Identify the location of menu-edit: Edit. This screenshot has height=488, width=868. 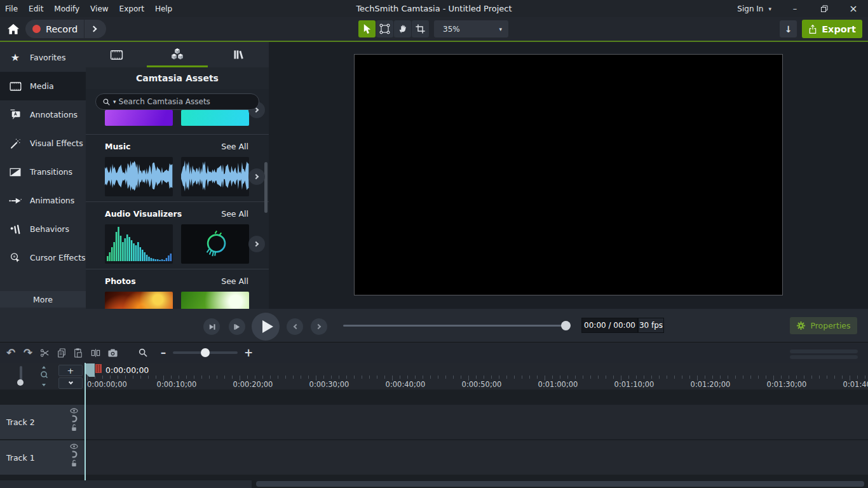
(36, 9).